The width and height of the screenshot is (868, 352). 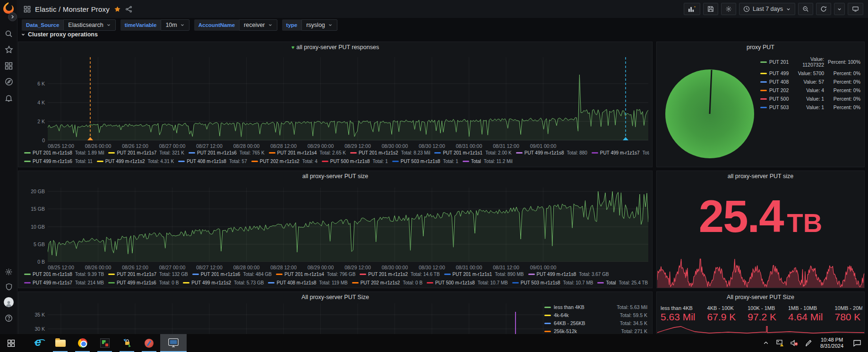 What do you see at coordinates (308, 283) in the screenshot?
I see `legend-item: PUT 408 m-r1z1s8Total: 119 MB` at bounding box center [308, 283].